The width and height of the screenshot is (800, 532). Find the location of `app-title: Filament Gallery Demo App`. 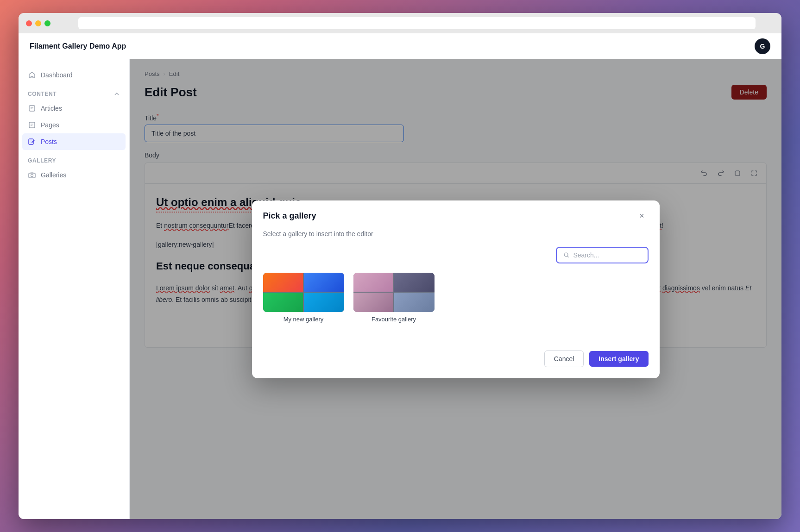

app-title: Filament Gallery Demo App is located at coordinates (78, 46).